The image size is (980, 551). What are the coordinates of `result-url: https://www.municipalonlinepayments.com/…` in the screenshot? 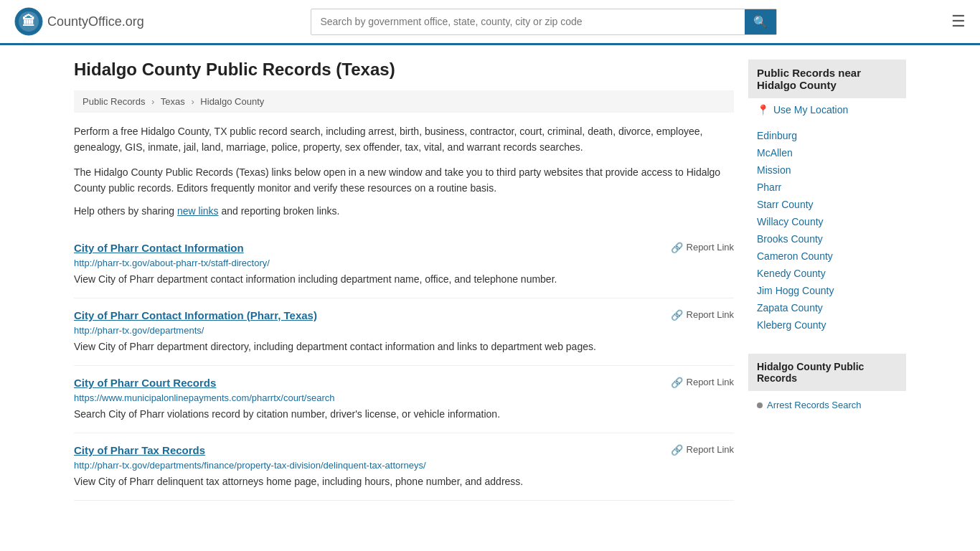 It's located at (404, 397).